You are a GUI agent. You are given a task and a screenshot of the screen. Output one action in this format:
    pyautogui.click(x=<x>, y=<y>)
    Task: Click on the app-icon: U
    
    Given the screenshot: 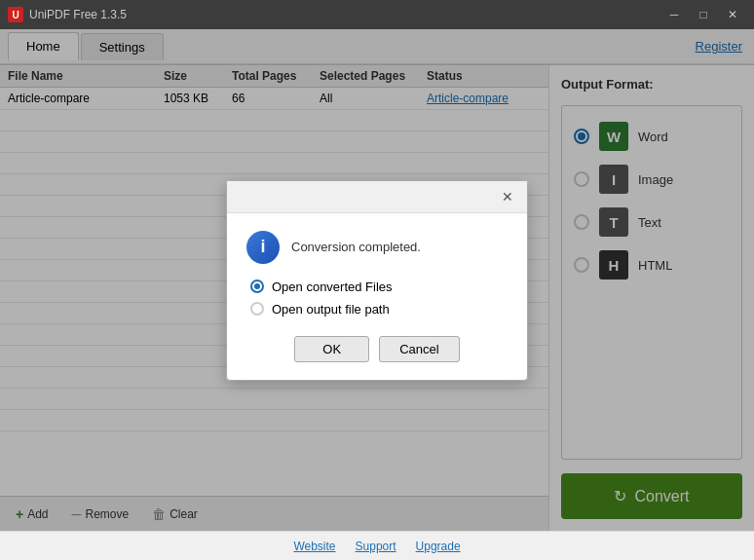 What is the action you would take?
    pyautogui.click(x=16, y=15)
    